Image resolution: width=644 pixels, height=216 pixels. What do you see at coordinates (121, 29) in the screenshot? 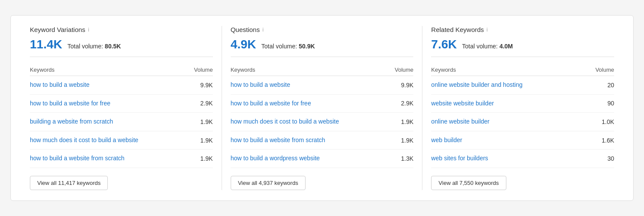
I see `panel-title-keyword-variations: Keyword Variations i` at bounding box center [121, 29].